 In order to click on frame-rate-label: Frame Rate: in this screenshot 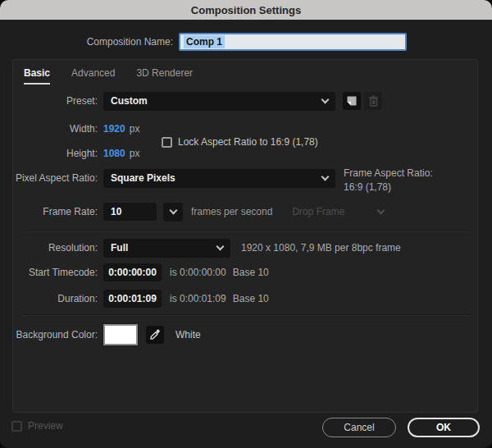, I will do `click(56, 212)`.